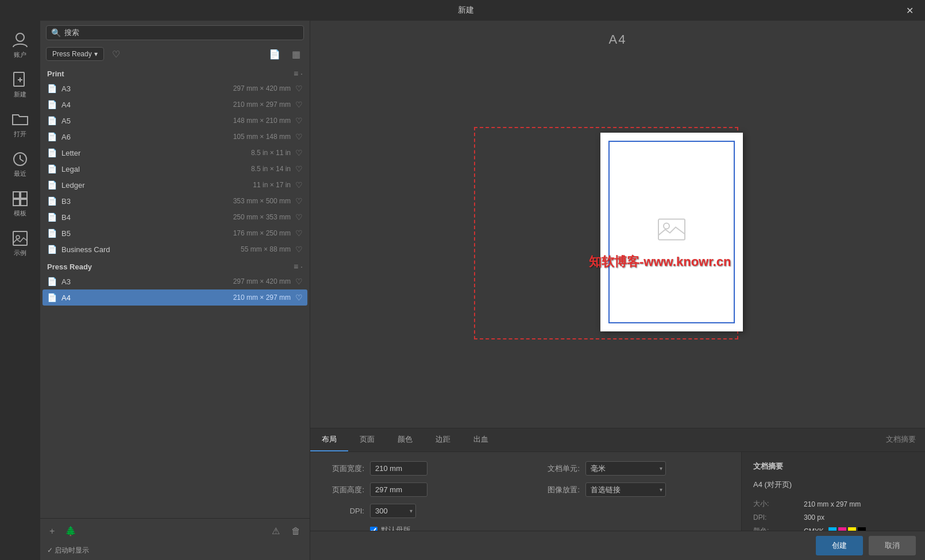 This screenshot has height=560, width=925. I want to click on filter-button: Press Ready ▾, so click(75, 54).